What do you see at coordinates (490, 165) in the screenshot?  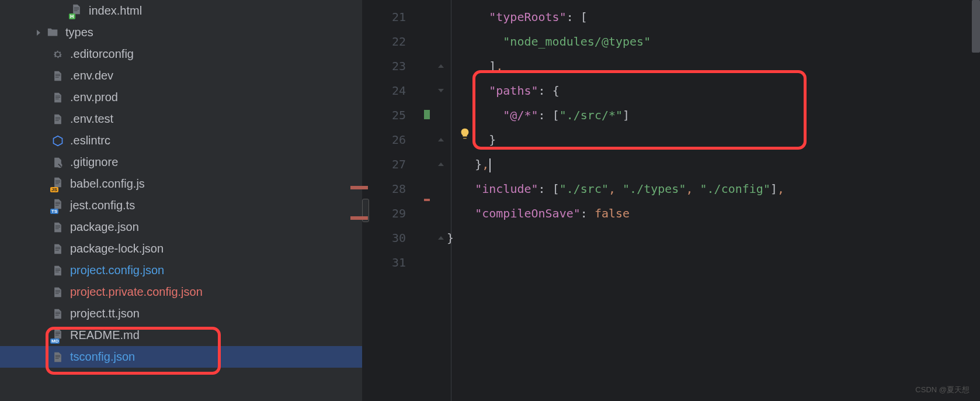 I see `text-caret` at bounding box center [490, 165].